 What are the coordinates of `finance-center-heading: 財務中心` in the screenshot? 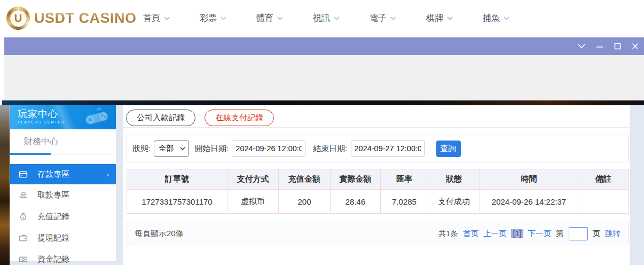 It's located at (63, 138).